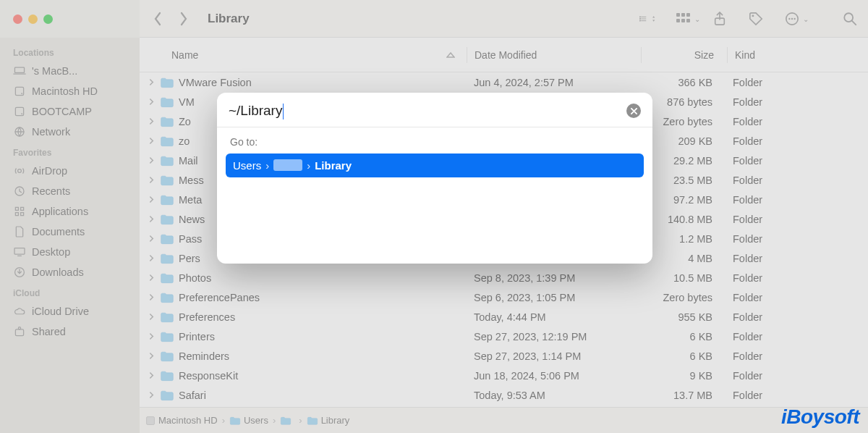 This screenshot has width=868, height=433. Describe the element at coordinates (634, 111) in the screenshot. I see `clear-input-button` at that location.